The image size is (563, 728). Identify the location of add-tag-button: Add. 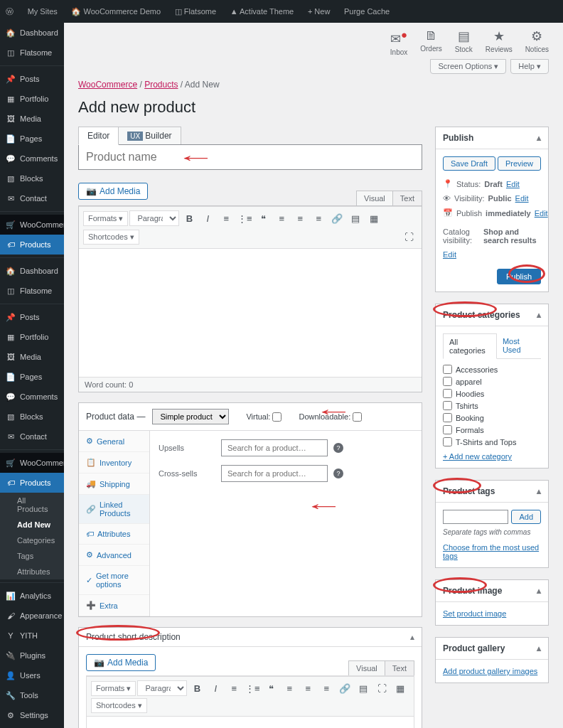
(526, 517).